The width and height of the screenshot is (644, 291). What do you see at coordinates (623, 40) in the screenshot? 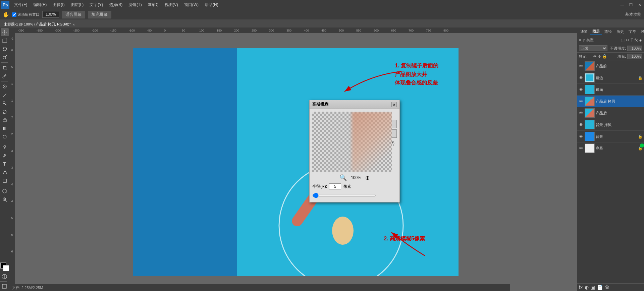
I see `lock-pixel-icon: ⬚` at bounding box center [623, 40].